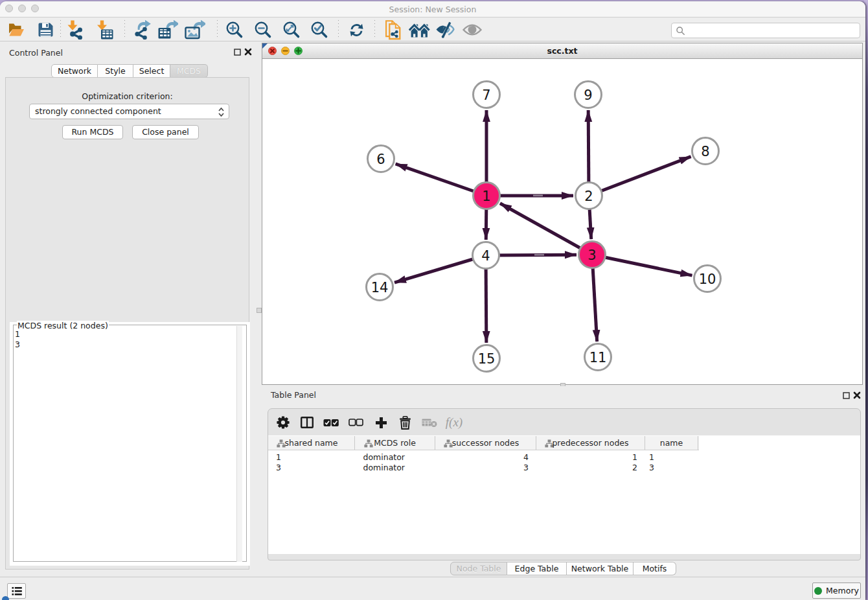 The height and width of the screenshot is (600, 868). Describe the element at coordinates (429, 422) in the screenshot. I see `delete-table-icon` at that location.